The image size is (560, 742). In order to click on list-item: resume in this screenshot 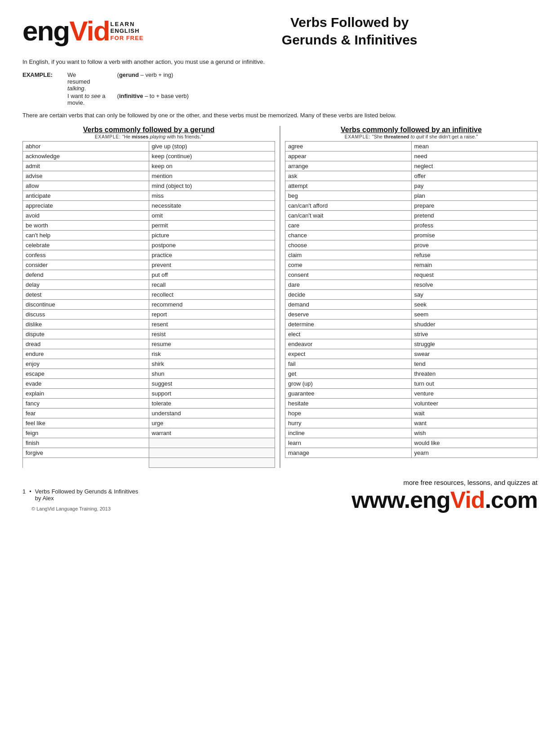, I will do `click(212, 344)`.